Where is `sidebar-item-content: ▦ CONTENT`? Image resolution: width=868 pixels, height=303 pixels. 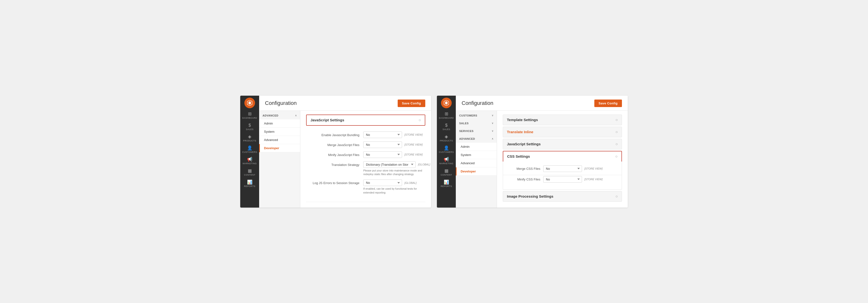
sidebar-item-content: ▦ CONTENT is located at coordinates (250, 172).